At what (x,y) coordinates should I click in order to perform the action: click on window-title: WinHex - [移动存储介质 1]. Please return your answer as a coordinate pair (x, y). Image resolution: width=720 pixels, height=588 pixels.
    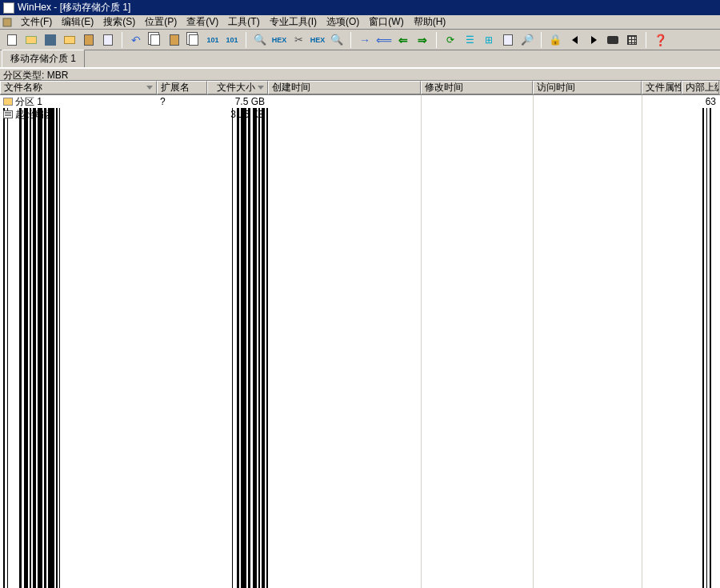
    Looking at the image, I should click on (74, 8).